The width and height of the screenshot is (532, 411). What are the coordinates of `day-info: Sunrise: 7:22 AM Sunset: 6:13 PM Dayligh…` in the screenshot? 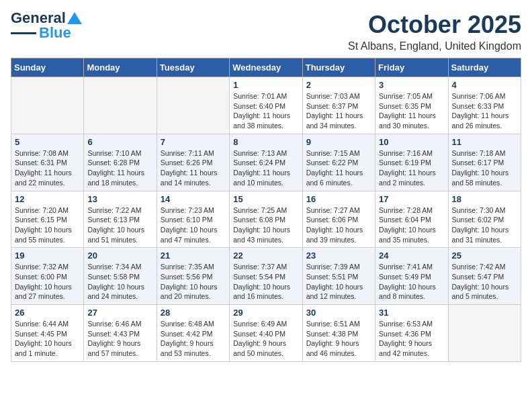 It's located at (120, 226).